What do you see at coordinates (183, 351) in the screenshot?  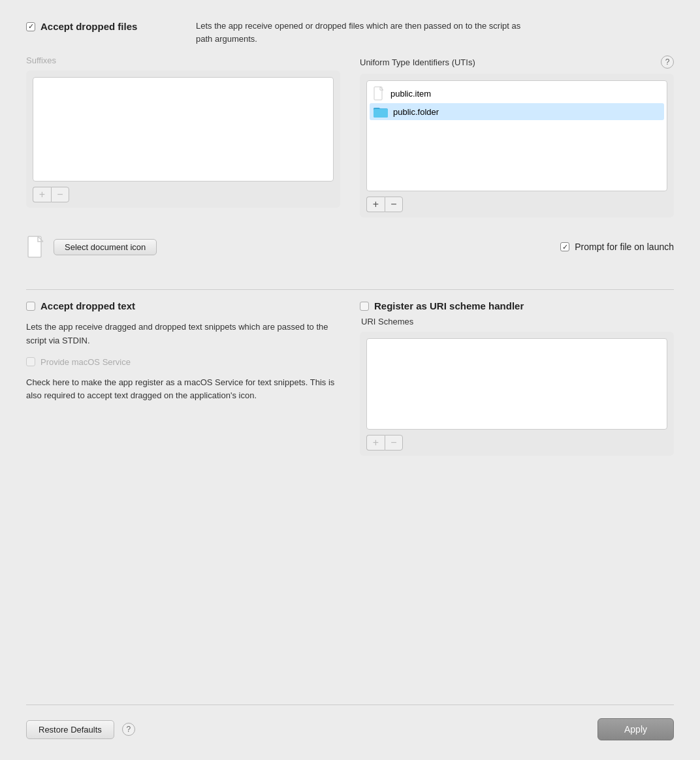 I see `accept-text-section: Accept dropped text Lets the app receive…` at bounding box center [183, 351].